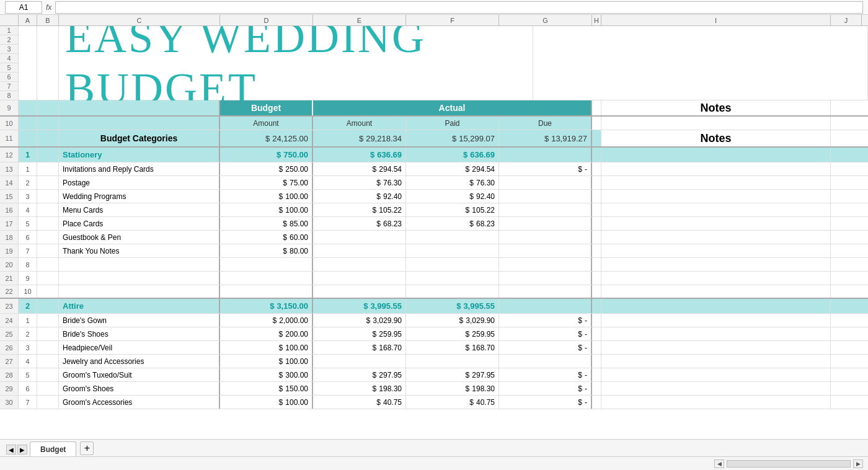  Describe the element at coordinates (846, 20) in the screenshot. I see `col-j-header: J` at that location.